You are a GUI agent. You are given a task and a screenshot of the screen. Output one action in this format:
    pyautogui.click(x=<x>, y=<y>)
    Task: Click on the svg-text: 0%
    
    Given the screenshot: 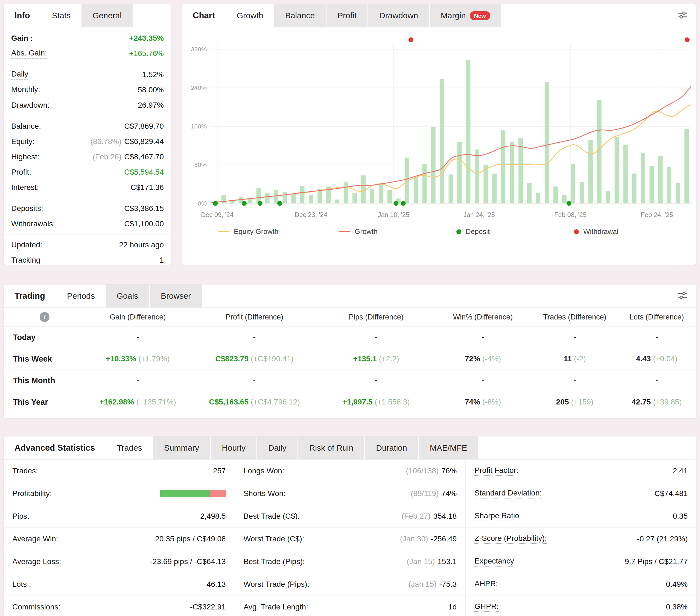 What is the action you would take?
    pyautogui.click(x=202, y=203)
    